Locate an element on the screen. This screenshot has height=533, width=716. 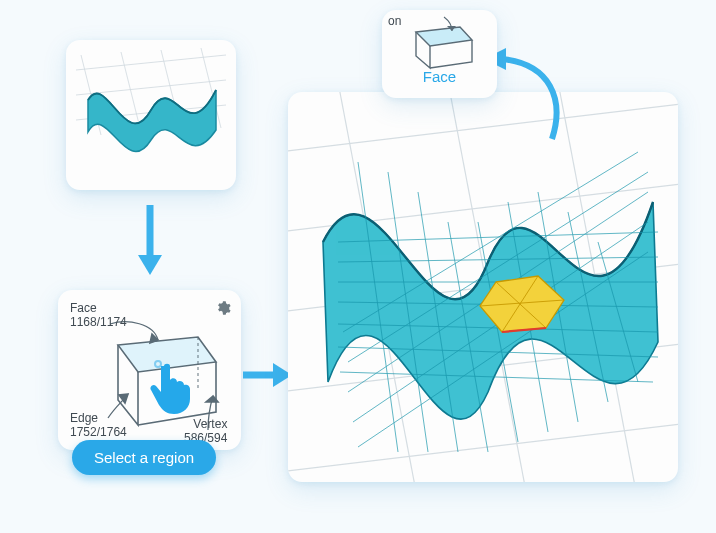
surface-preview-panel is located at coordinates (151, 115).